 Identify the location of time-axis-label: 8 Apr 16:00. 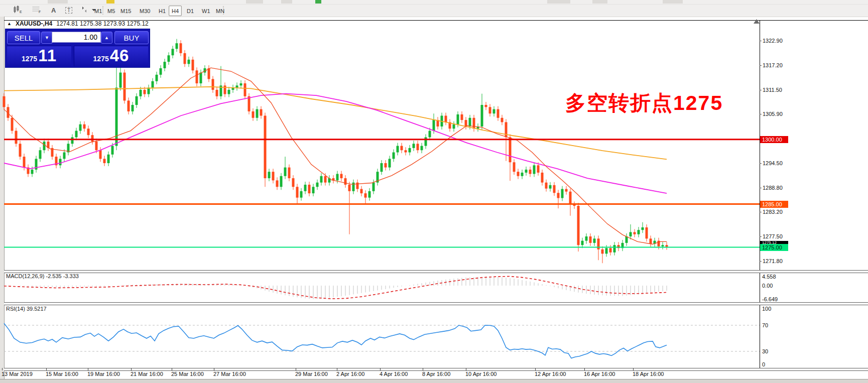
(436, 374).